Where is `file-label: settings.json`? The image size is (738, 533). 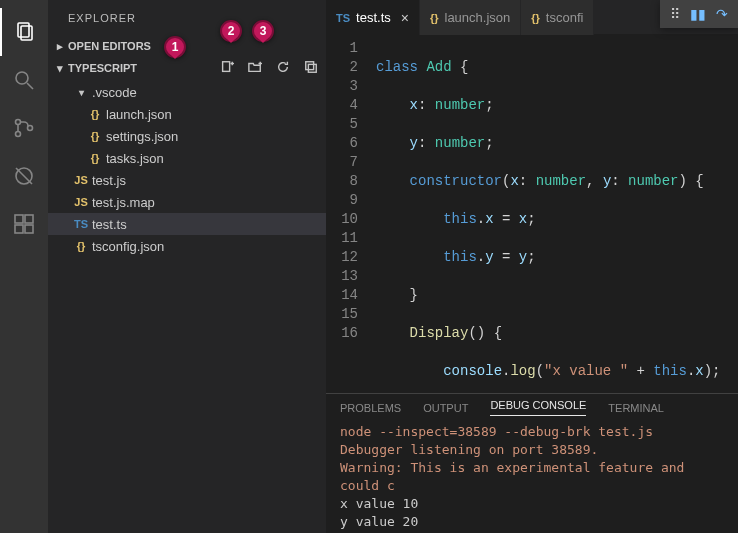 file-label: settings.json is located at coordinates (142, 136).